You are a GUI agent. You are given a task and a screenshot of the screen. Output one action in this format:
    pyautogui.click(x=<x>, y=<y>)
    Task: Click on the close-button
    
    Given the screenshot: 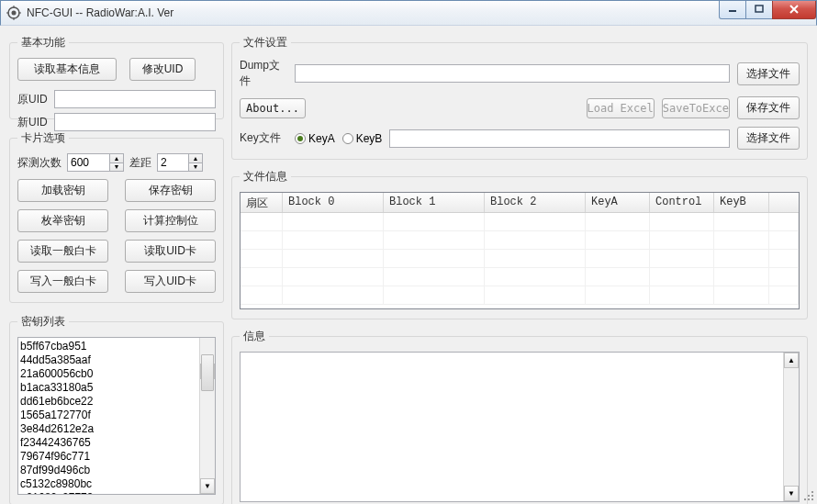 What is the action you would take?
    pyautogui.click(x=794, y=10)
    